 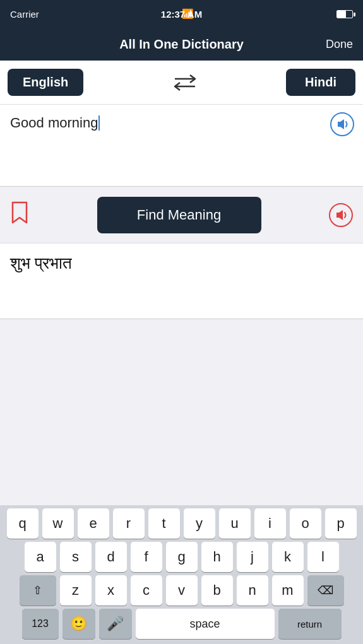 What do you see at coordinates (217, 590) in the screenshot?
I see `key-b: b` at bounding box center [217, 590].